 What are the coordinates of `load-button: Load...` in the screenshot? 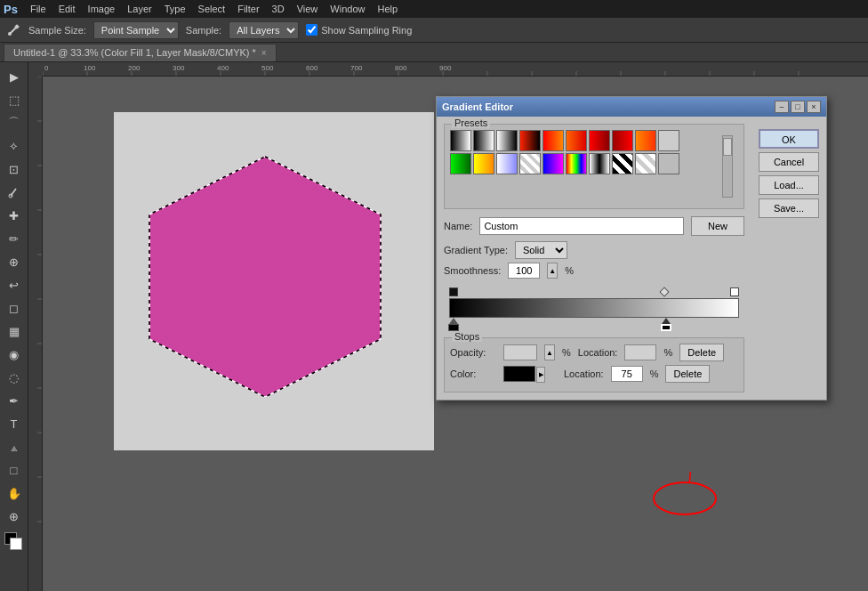 It's located at (789, 185).